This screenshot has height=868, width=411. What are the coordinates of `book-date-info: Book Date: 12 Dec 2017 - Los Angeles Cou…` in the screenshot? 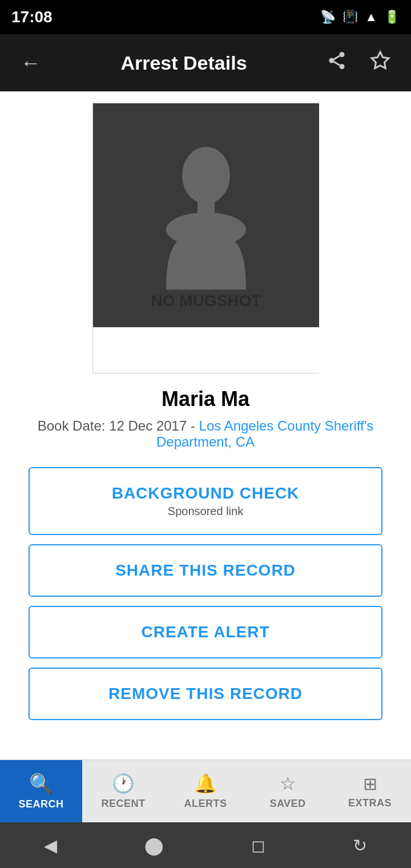 It's located at (206, 434).